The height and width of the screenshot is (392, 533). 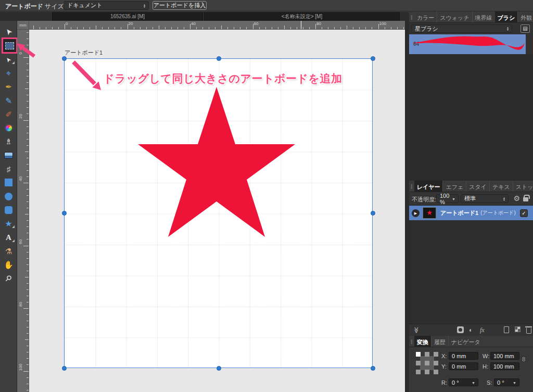 What do you see at coordinates (8, 73) in the screenshot?
I see `point-transform-tool: ⌖` at bounding box center [8, 73].